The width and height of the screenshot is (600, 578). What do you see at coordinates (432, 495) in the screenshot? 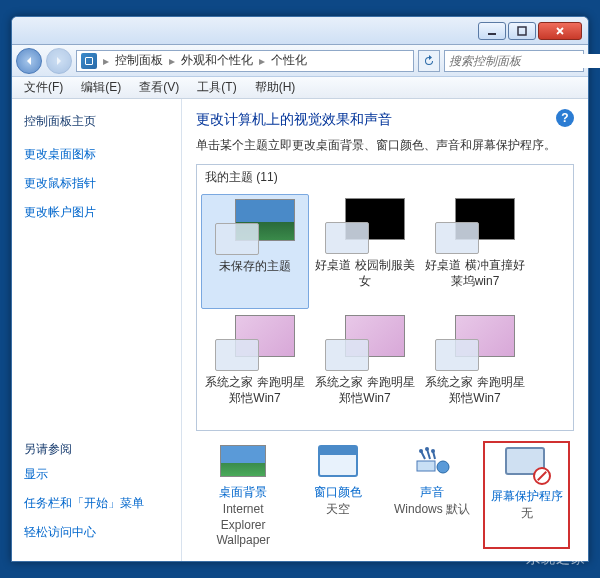
I see `option-sound: 声音 Windows 默认` at bounding box center [432, 495].